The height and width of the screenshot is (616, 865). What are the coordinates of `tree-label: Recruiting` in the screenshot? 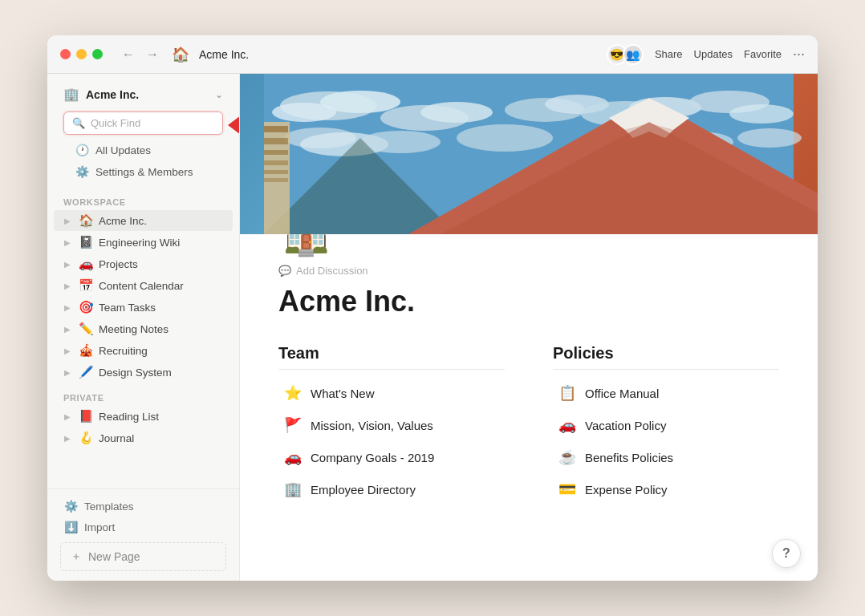 It's located at (160, 351).